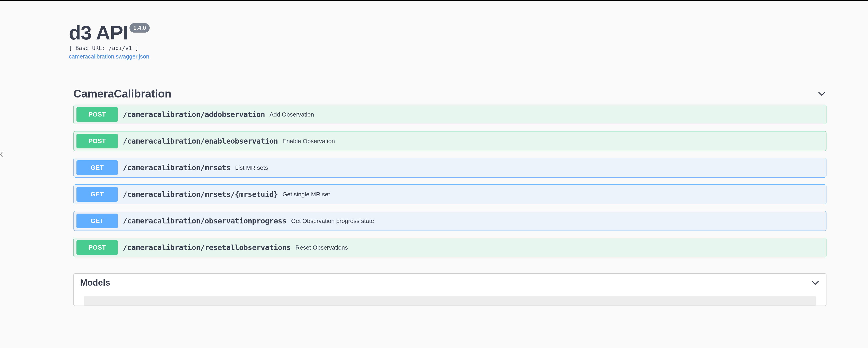 Image resolution: width=868 pixels, height=348 pixels. What do you see at coordinates (450, 195) in the screenshot?
I see `op-mrset-single: GET /cameracalibration/mrsets/{mrsetuid}…` at bounding box center [450, 195].